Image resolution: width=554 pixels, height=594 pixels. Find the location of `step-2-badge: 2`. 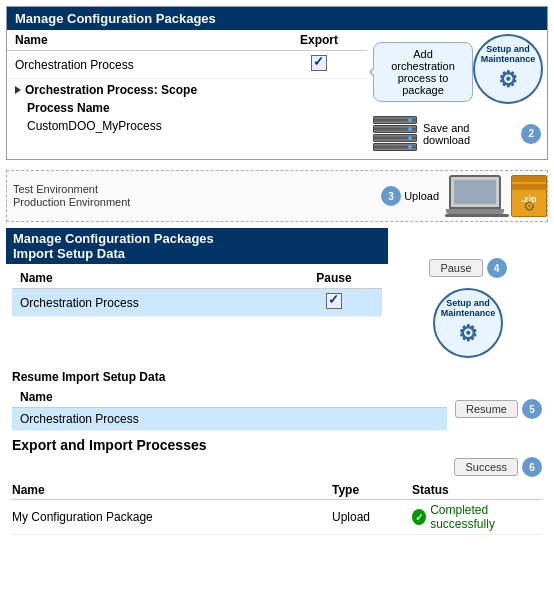

step-2-badge: 2 is located at coordinates (531, 134).